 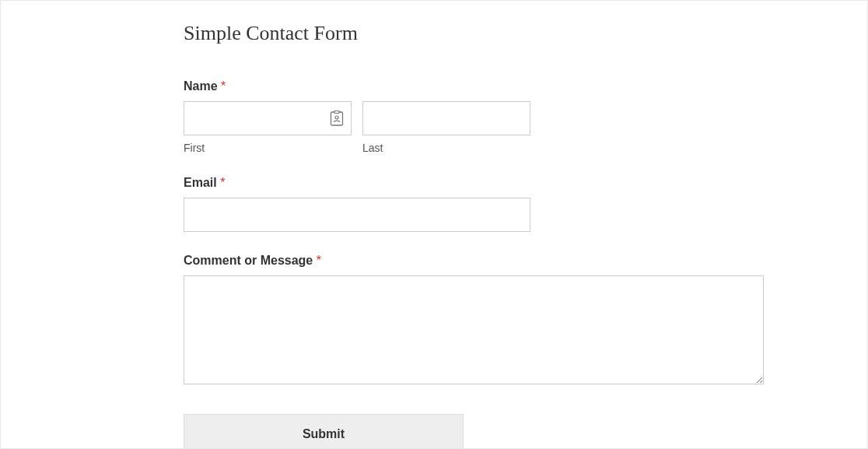 I want to click on first-name-input, so click(x=268, y=118).